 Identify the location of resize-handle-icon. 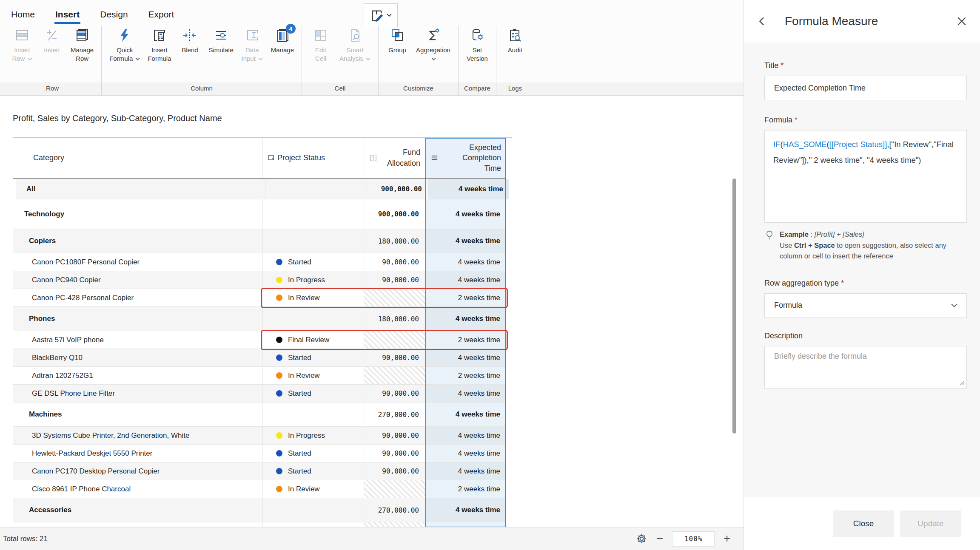
(961, 383).